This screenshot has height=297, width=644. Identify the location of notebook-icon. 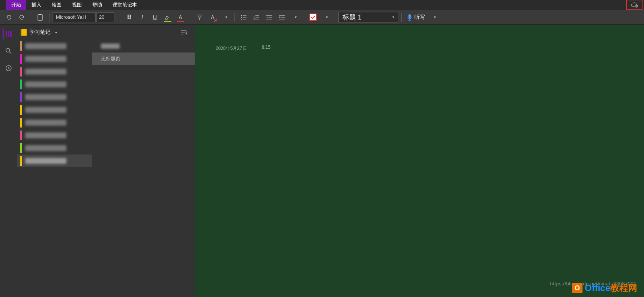
(24, 32).